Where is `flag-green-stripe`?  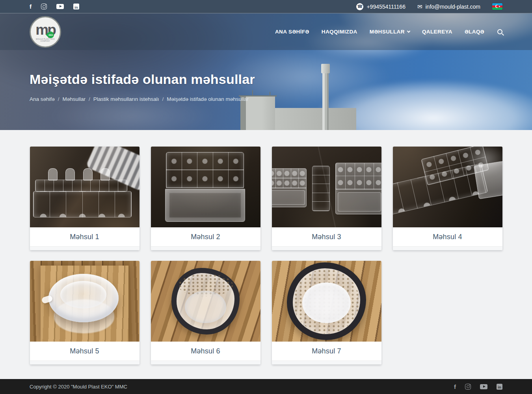
flag-green-stripe is located at coordinates (497, 9).